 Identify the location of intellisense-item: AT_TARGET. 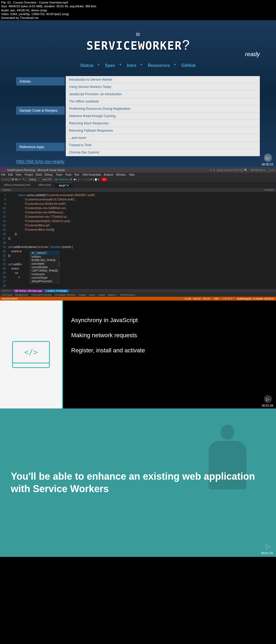
(44, 253).